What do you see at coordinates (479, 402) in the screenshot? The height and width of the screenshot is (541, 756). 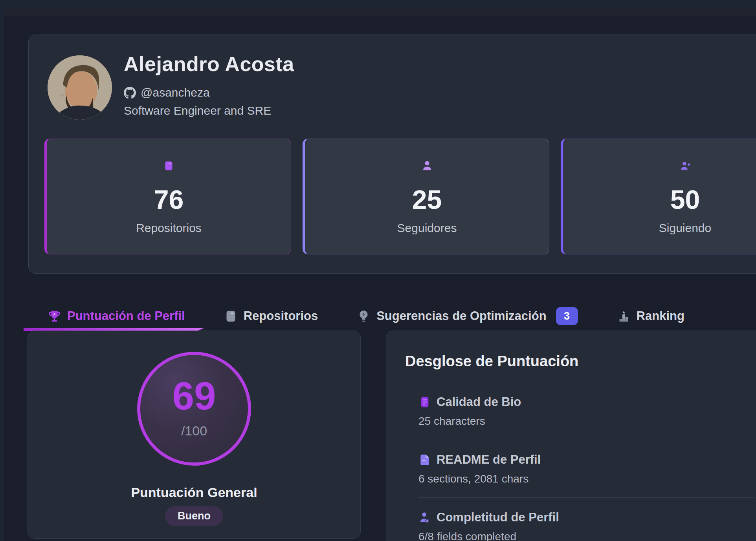 I see `breakdown-item-label: Calidad de Bio` at bounding box center [479, 402].